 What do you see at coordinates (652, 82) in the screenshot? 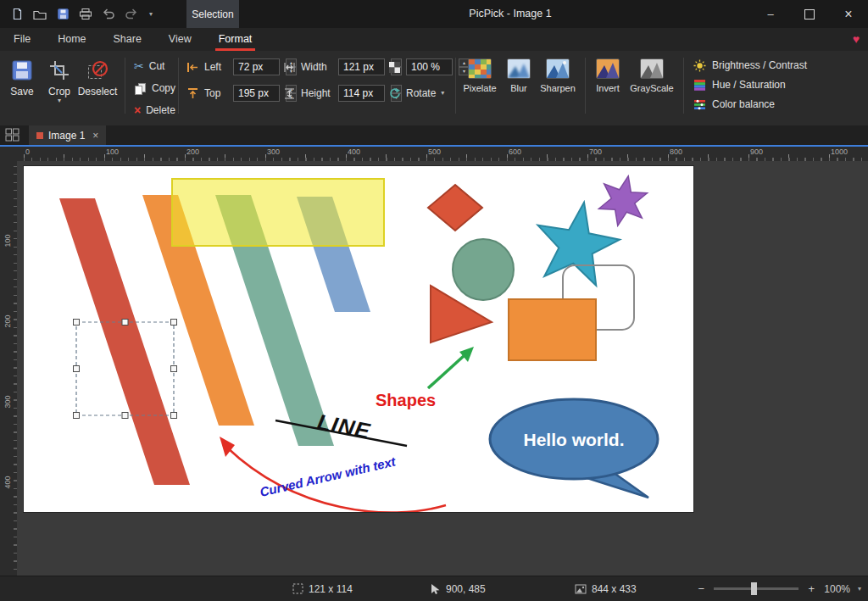
I see `grayscale-button: GrayScale` at bounding box center [652, 82].